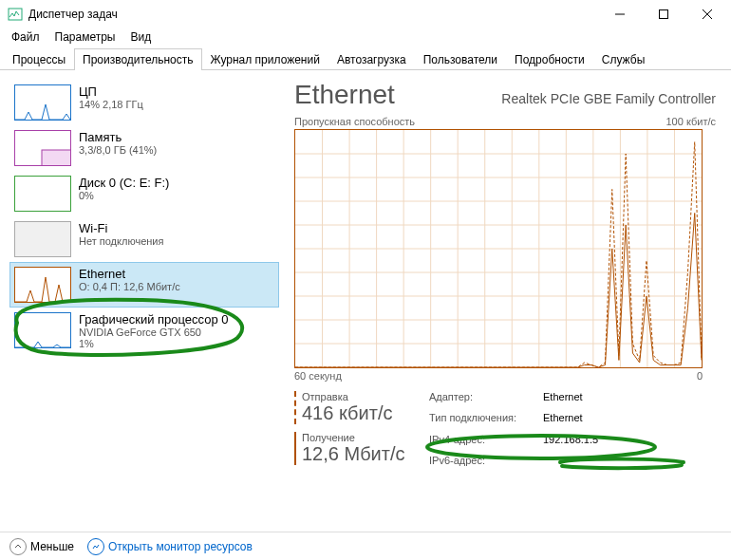 This screenshot has height=560, width=731. I want to click on sidebar-wifi-title: Wi-Fi, so click(122, 228).